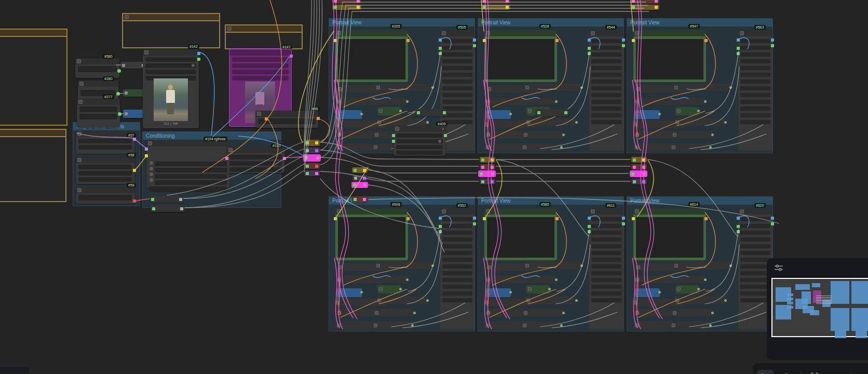  Describe the element at coordinates (787, 372) in the screenshot. I see `pan-tool-button` at that location.